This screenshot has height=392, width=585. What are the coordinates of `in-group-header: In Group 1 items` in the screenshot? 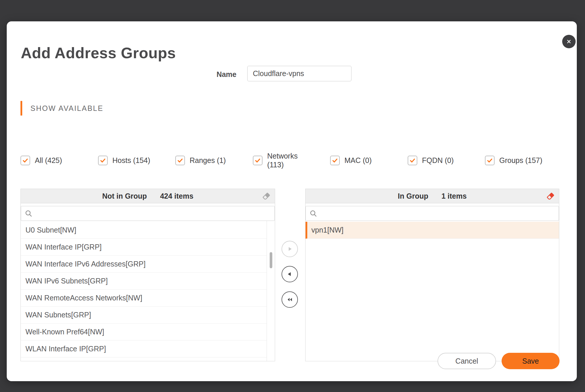 It's located at (432, 196).